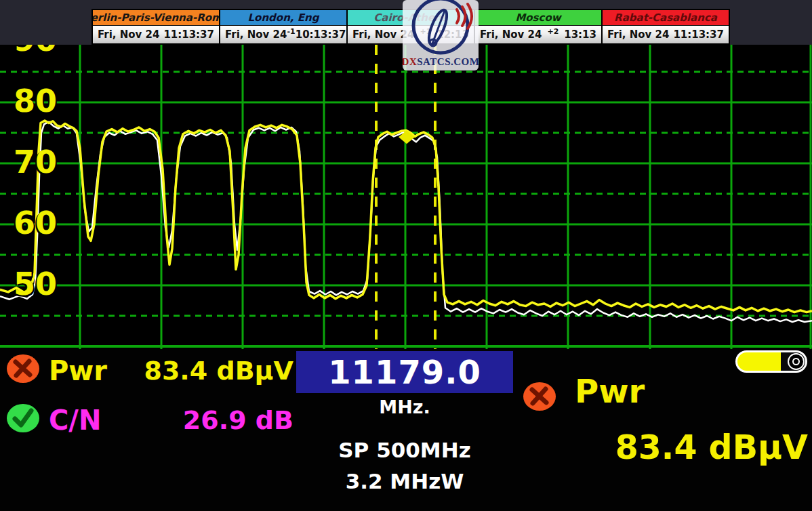 This screenshot has width=812, height=511. What do you see at coordinates (284, 27) in the screenshot?
I see `clock-cell-london: London, Eng Fri, Nov 24 -1 10:13:37` at bounding box center [284, 27].